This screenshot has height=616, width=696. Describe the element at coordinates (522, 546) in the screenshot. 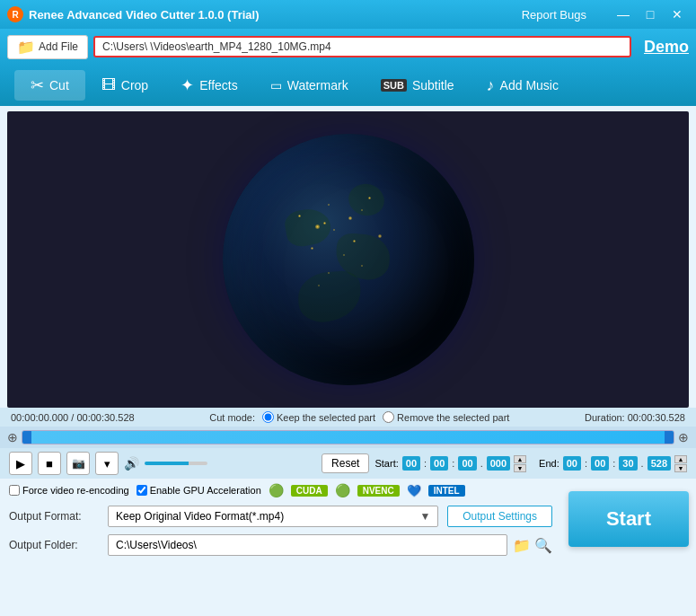

I see `browse-folder-icon: 📁` at that location.